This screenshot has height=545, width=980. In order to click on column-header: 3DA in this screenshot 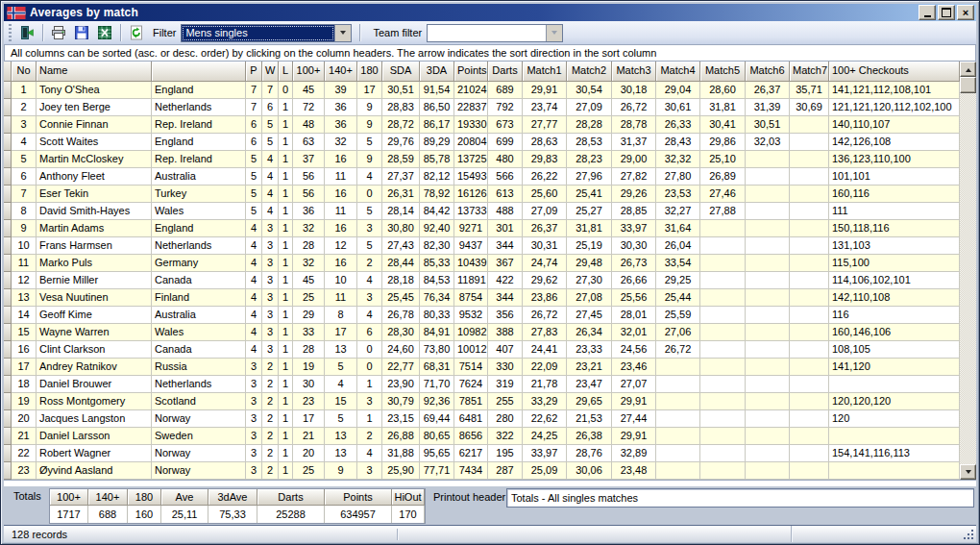, I will do `click(437, 71)`.